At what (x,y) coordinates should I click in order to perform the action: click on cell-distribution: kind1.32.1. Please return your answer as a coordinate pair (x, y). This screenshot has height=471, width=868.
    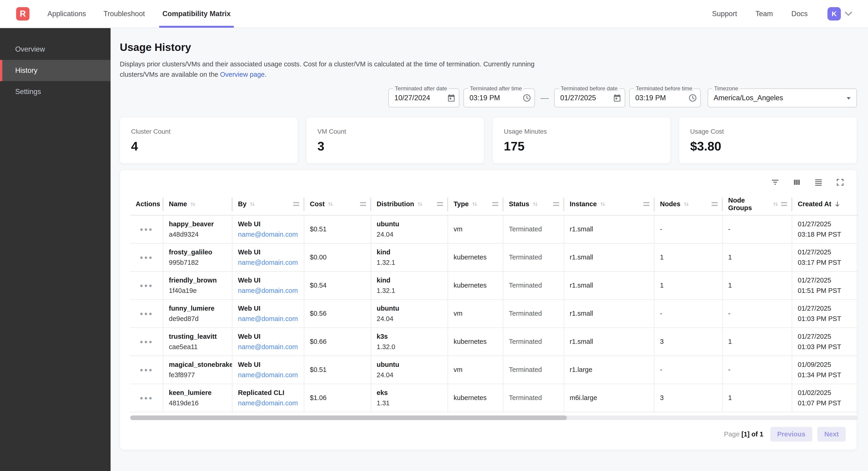
    Looking at the image, I should click on (410, 257).